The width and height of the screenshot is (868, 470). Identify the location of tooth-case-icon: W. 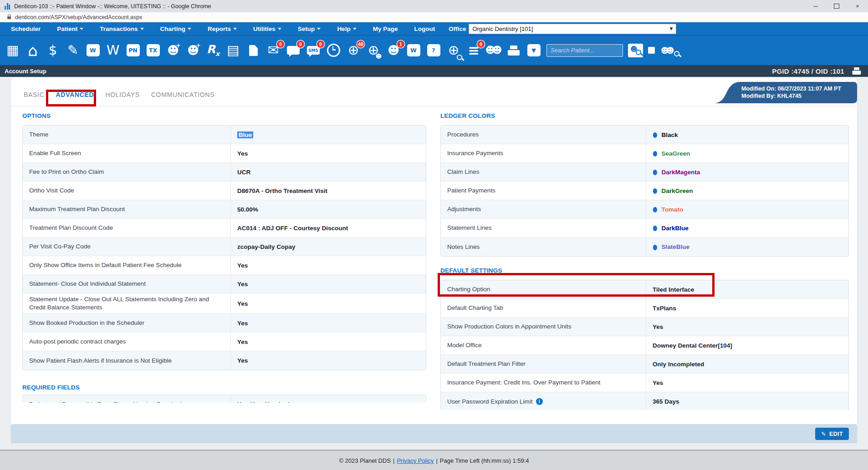
(93, 51).